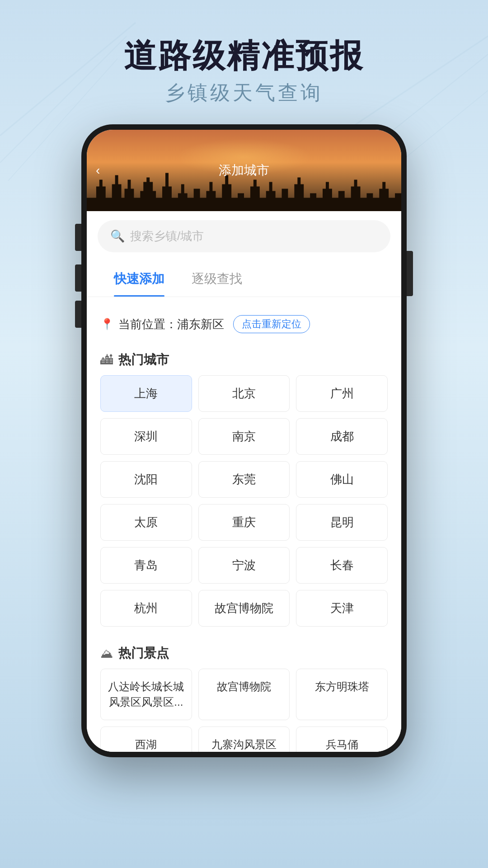 The width and height of the screenshot is (488, 868). Describe the element at coordinates (244, 652) in the screenshot. I see `attractions-header: ⛰ 热门景点` at that location.